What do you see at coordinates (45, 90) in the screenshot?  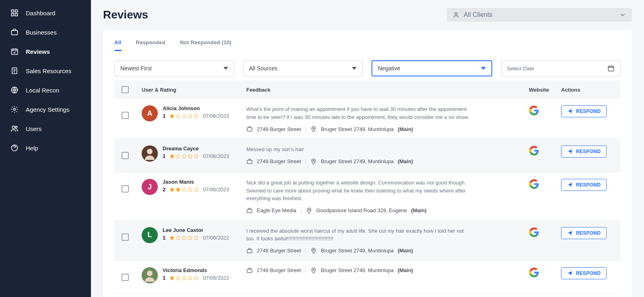 I see `sidebar-item-local-recon: Local Recon` at bounding box center [45, 90].